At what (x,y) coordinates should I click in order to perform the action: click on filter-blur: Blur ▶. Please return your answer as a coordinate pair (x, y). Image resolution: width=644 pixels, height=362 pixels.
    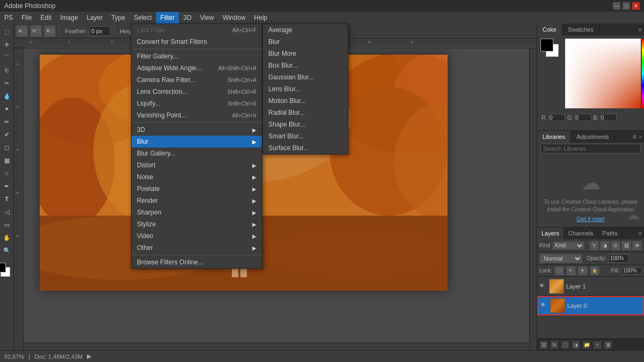
    Looking at the image, I should click on (196, 142).